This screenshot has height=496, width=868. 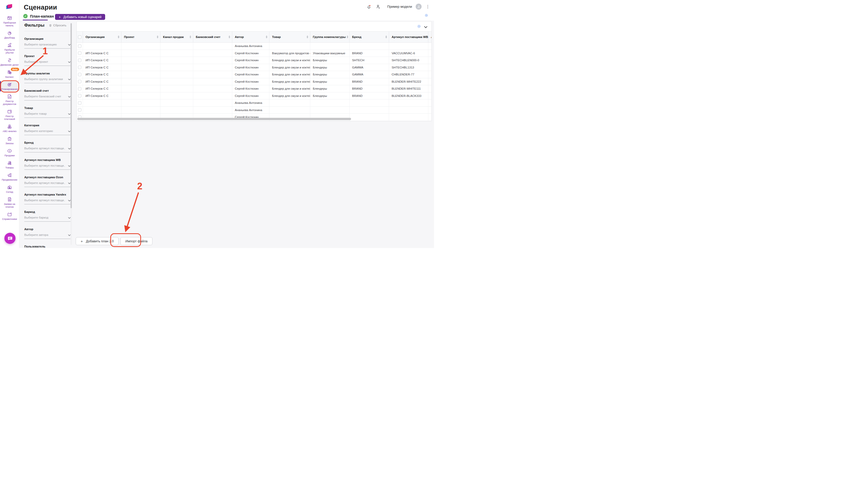 I want to click on kebab-menu-icon: ⋮, so click(x=428, y=7).